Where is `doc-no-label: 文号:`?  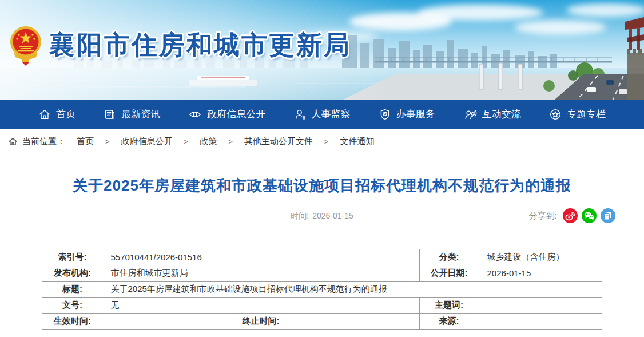
doc-no-label: 文号: is located at coordinates (72, 306).